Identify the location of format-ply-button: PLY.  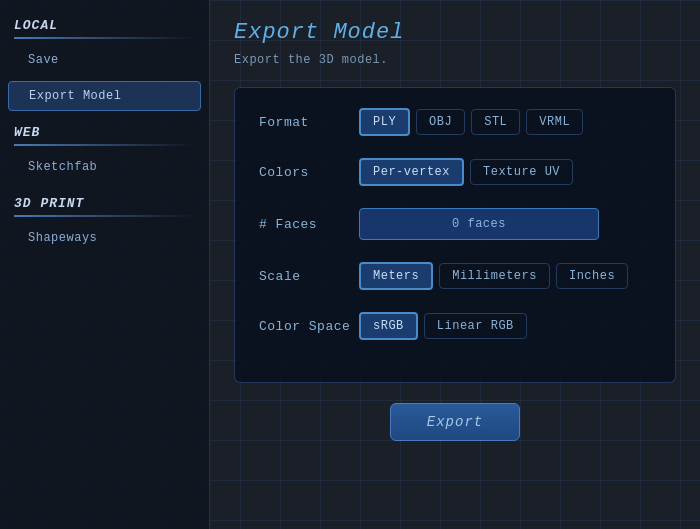
(384, 122).